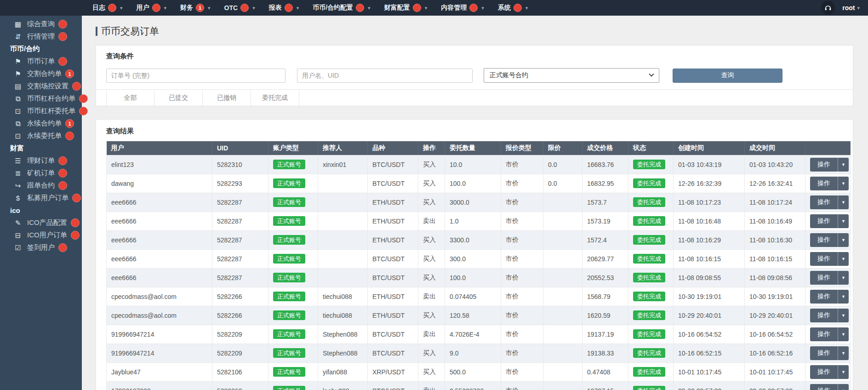  I want to click on delegate-clock-icon: ⊡, so click(18, 111).